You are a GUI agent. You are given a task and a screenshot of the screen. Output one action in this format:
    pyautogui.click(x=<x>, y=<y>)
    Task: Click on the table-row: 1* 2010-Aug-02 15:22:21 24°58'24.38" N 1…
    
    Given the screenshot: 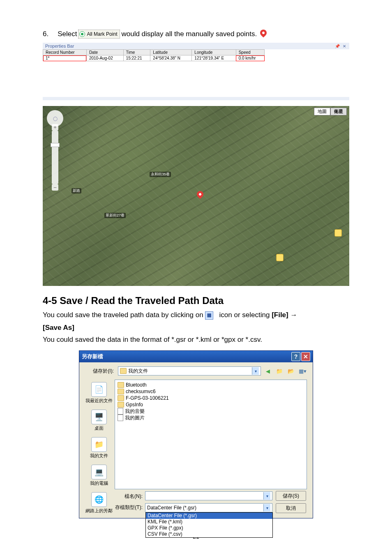 What is the action you would take?
    pyautogui.click(x=154, y=58)
    